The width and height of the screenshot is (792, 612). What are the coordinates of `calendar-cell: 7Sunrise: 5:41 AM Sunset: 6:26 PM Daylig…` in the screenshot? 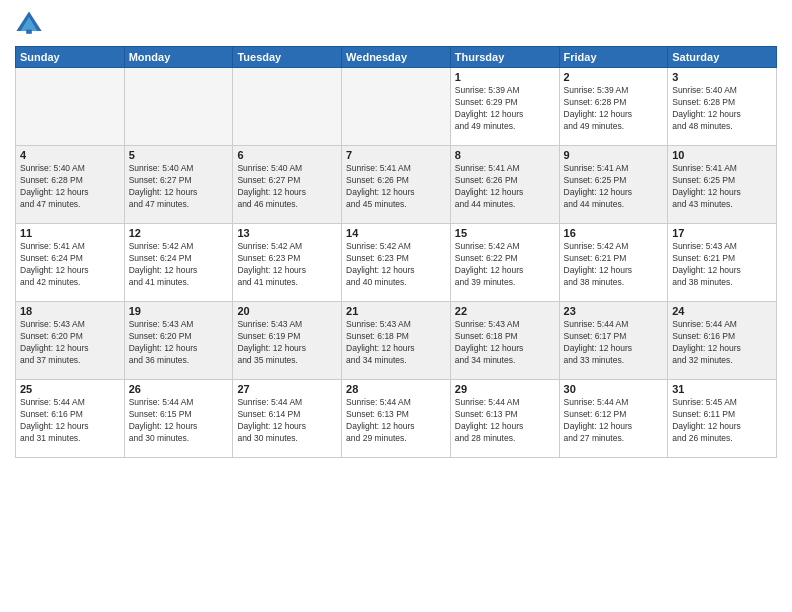 It's located at (396, 185).